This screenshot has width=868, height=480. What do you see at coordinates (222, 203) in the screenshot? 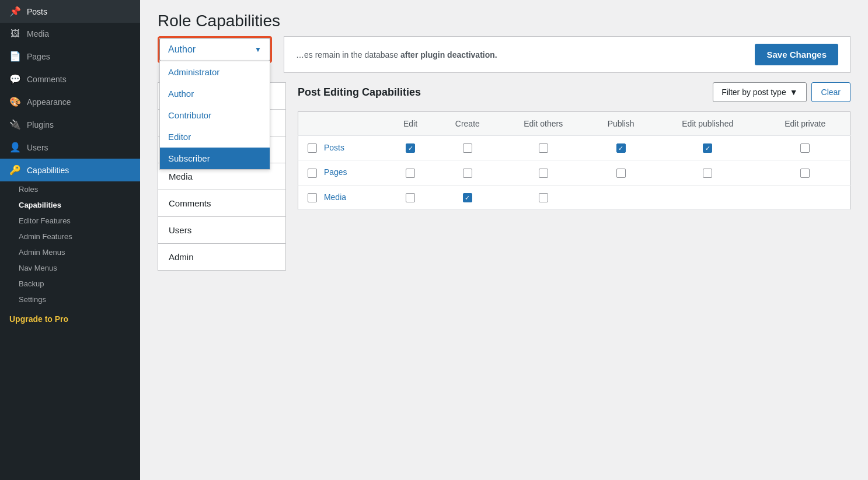
I see `tab-comments: Comments` at bounding box center [222, 203].